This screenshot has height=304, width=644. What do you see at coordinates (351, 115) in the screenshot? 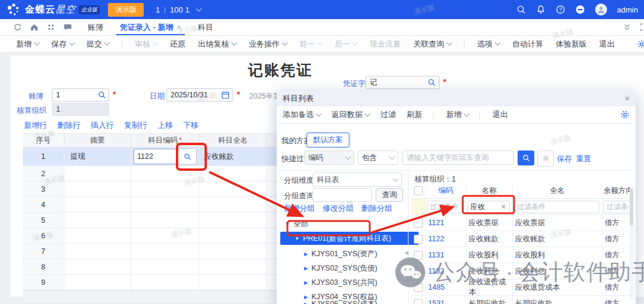
I see `return-data-button: 返回数据` at bounding box center [351, 115].